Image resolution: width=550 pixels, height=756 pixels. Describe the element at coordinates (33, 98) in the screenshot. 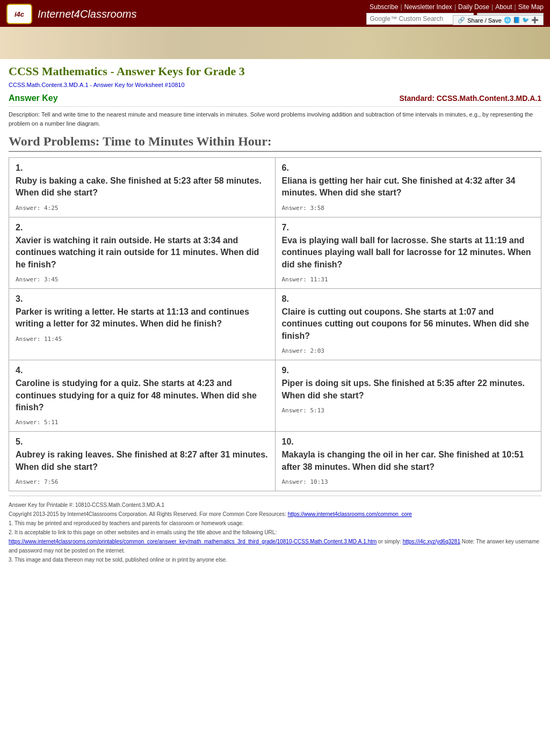

I see `answer-key-label: Answer Key` at that location.